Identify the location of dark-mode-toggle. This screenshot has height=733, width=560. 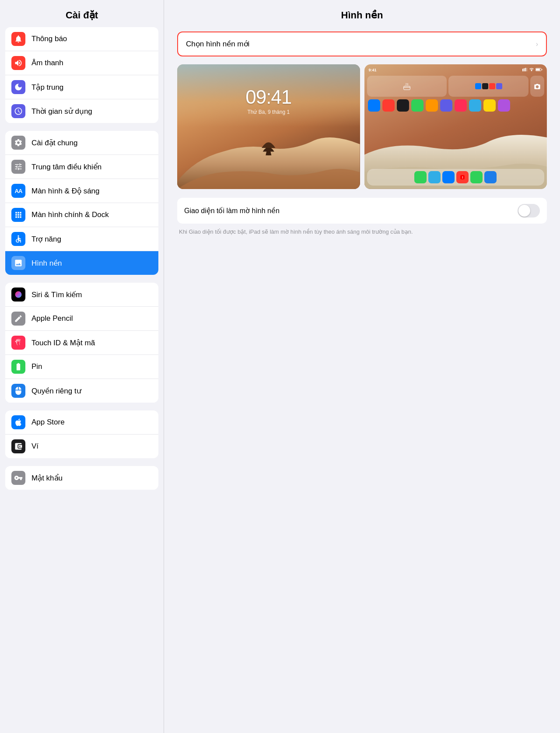
(528, 211).